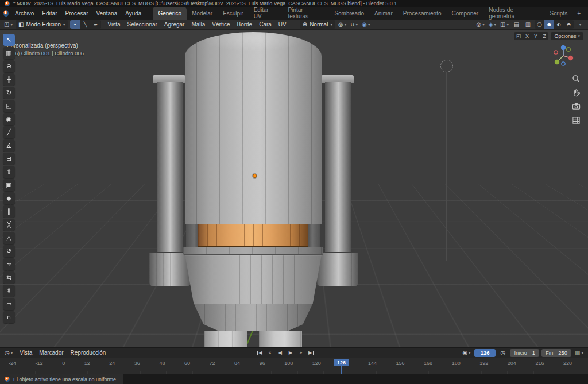 The height and width of the screenshot is (384, 588). Describe the element at coordinates (349, 13) in the screenshot. I see `workspace-tab: Sombreado` at that location.